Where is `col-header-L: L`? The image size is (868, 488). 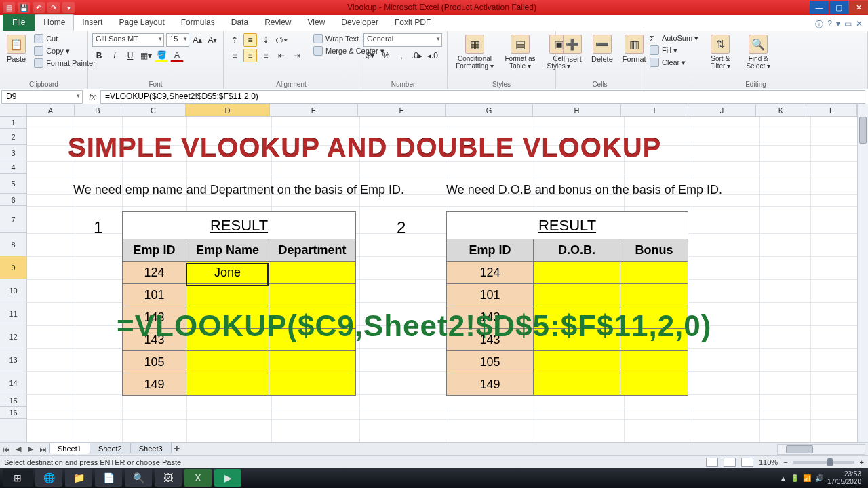
col-header-L: L is located at coordinates (831, 110).